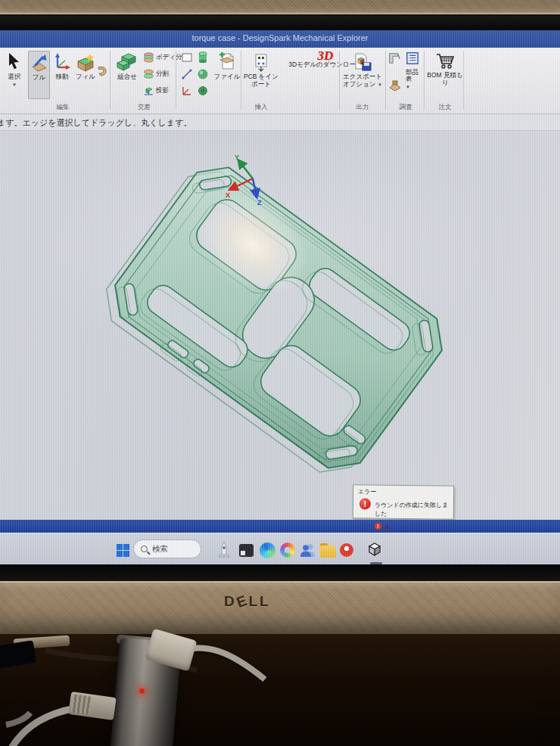 The width and height of the screenshot is (560, 746). Describe the element at coordinates (95, 123) in the screenshot. I see `hint-text: ます。エッジを選択してドラッグし、丸くします。` at that location.